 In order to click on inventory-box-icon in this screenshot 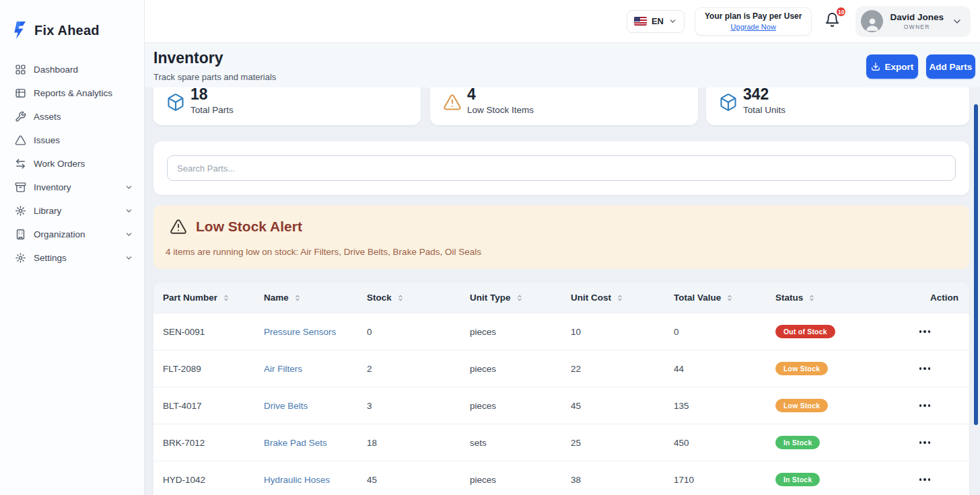, I will do `click(20, 187)`.